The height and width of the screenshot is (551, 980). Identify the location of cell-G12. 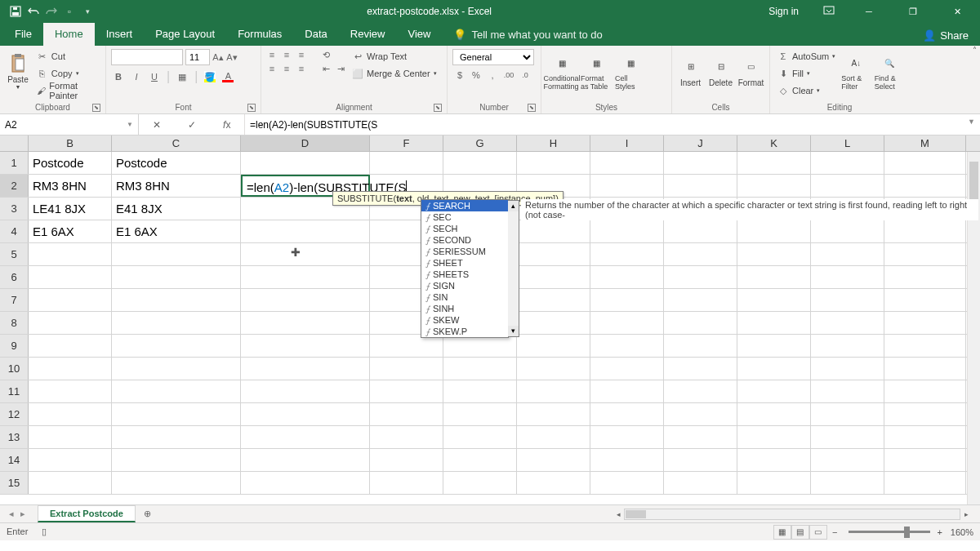
(480, 415).